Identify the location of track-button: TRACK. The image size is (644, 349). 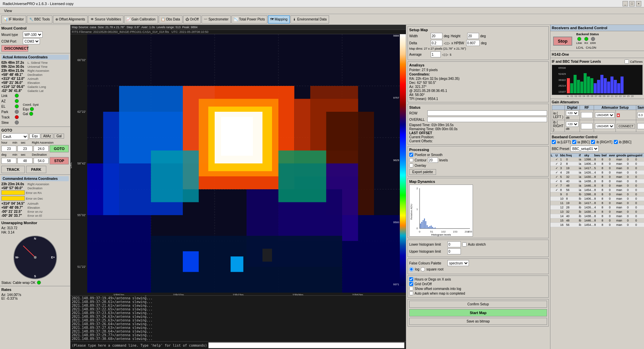
(13, 169).